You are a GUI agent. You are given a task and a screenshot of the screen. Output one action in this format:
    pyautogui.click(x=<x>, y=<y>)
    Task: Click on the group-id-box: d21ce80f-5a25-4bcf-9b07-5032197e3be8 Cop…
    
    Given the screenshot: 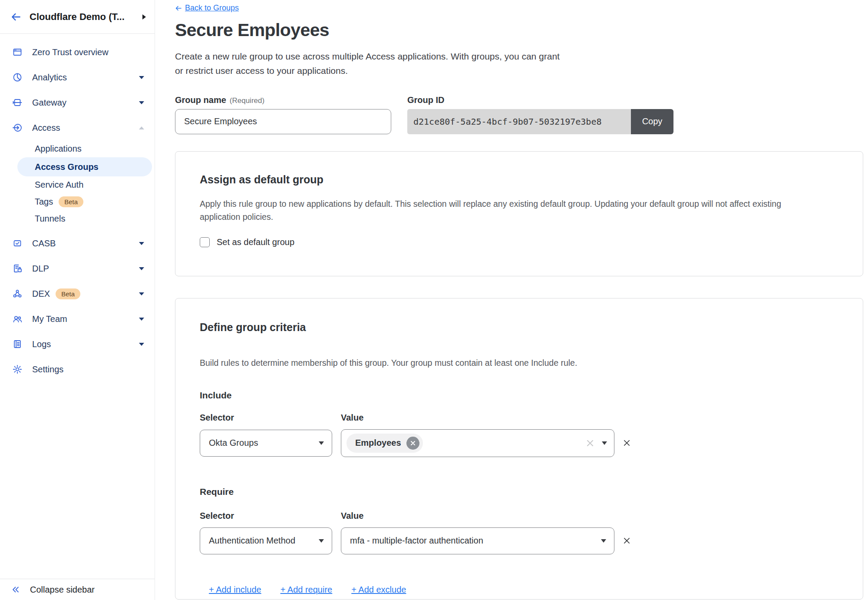 What is the action you would take?
    pyautogui.click(x=540, y=122)
    